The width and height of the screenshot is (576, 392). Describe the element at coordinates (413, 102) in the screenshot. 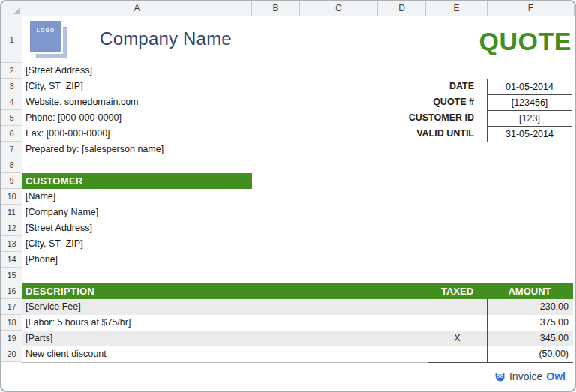

I see `quote-number-label-cell: QUOTE #` at that location.